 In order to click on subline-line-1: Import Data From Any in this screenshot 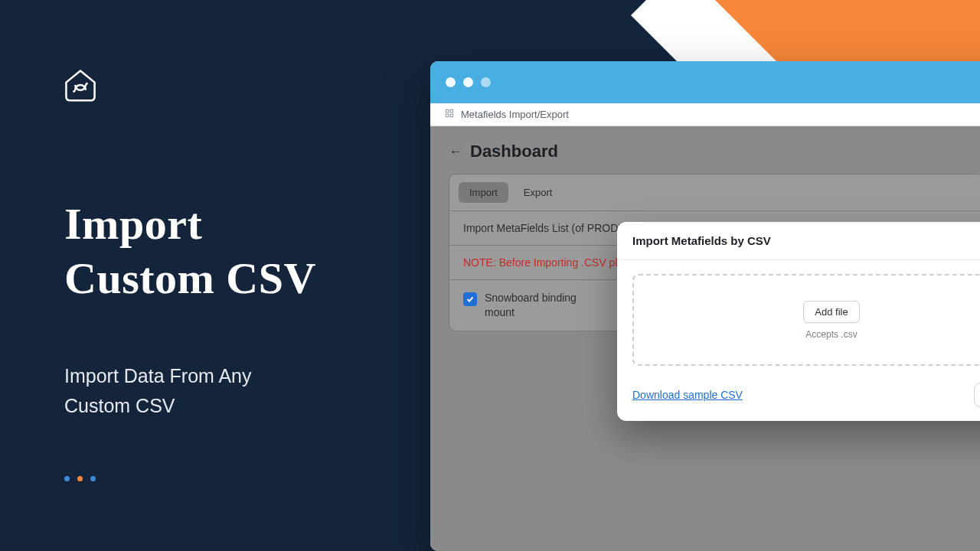, I will do `click(158, 377)`.